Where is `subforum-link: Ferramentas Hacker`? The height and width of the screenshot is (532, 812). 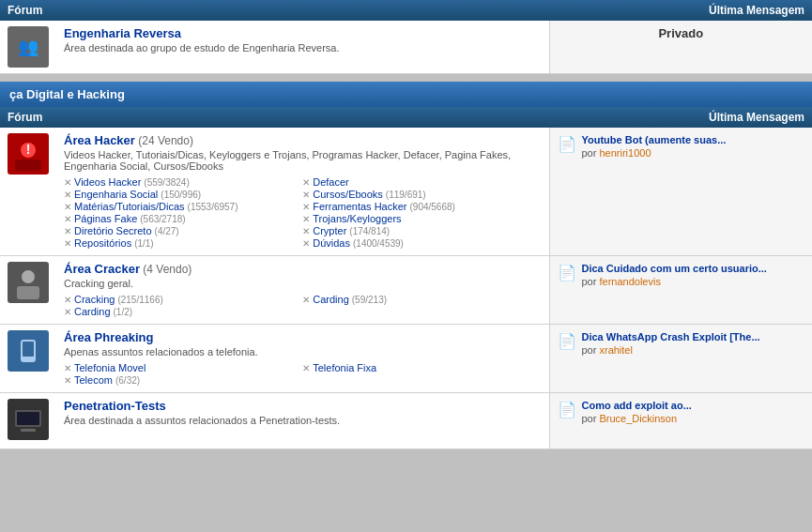
subforum-link: Ferramentas Hacker is located at coordinates (360, 206).